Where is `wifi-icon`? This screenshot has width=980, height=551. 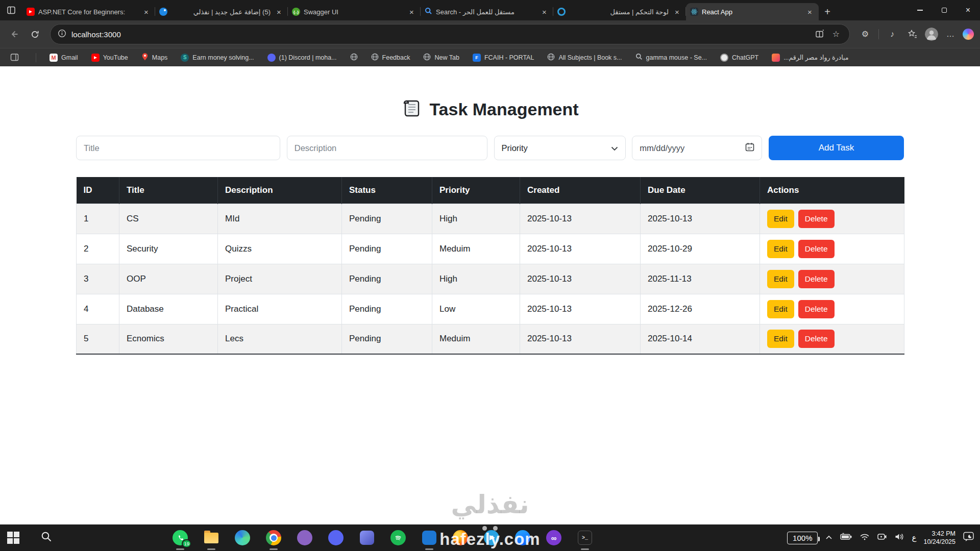 wifi-icon is located at coordinates (865, 538).